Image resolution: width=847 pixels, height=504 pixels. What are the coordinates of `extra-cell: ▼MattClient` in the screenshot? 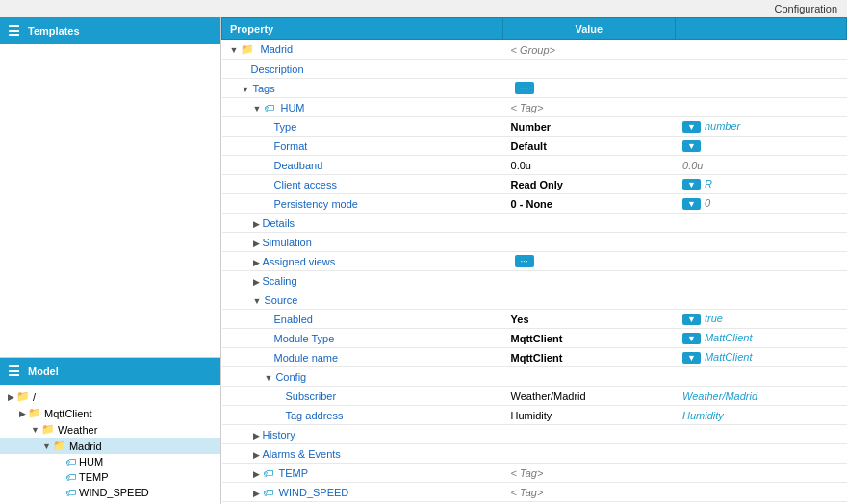 It's located at (760, 339).